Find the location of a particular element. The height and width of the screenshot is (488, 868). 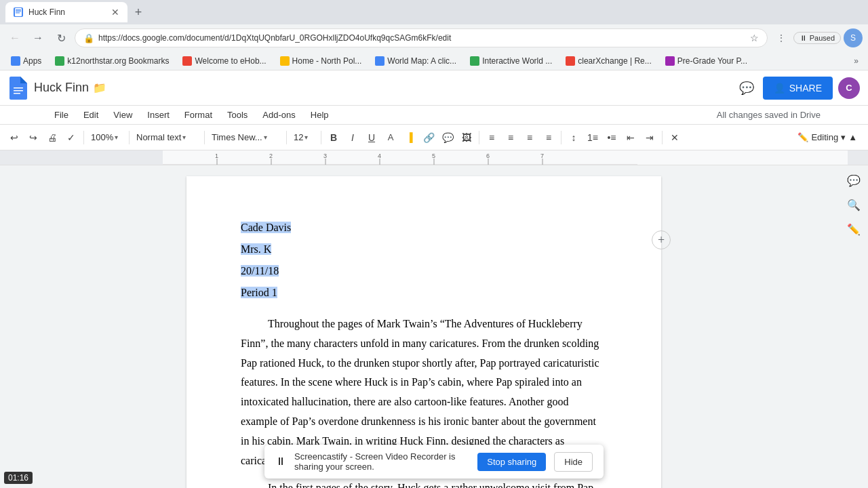

world-map-bookmark: World Map: A clic... is located at coordinates (416, 61).